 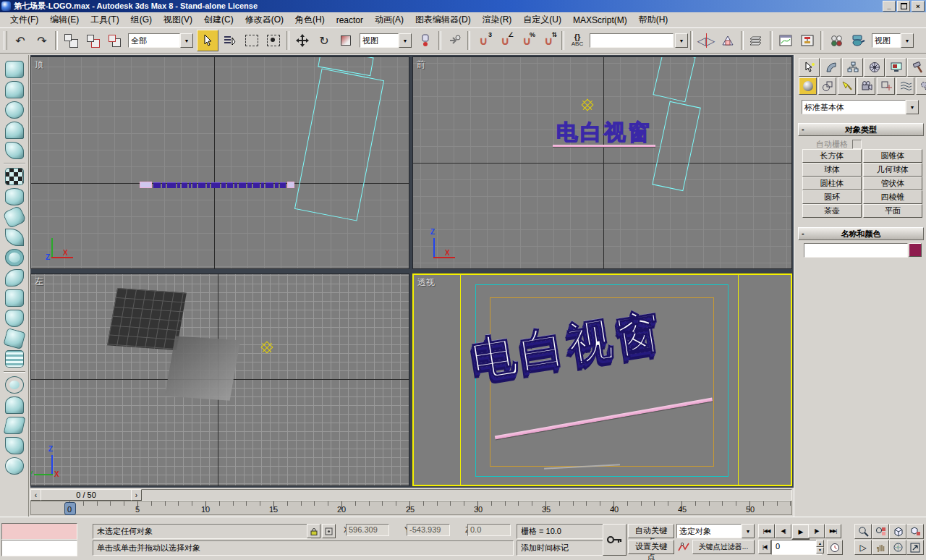 What do you see at coordinates (324, 41) in the screenshot?
I see `select-and-rotate-button: ↻` at bounding box center [324, 41].